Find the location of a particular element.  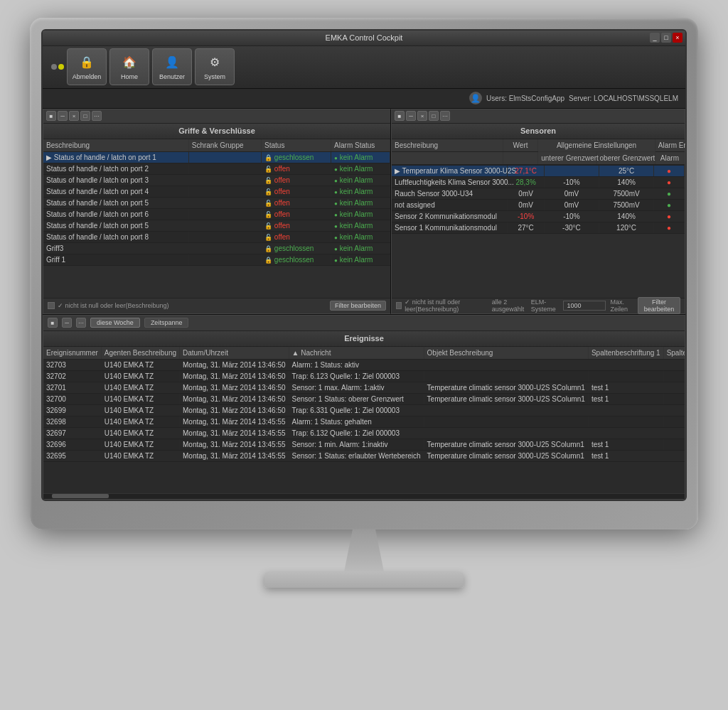

sensoren-hdr-alarm: Alarm Ere... is located at coordinates (670, 146).